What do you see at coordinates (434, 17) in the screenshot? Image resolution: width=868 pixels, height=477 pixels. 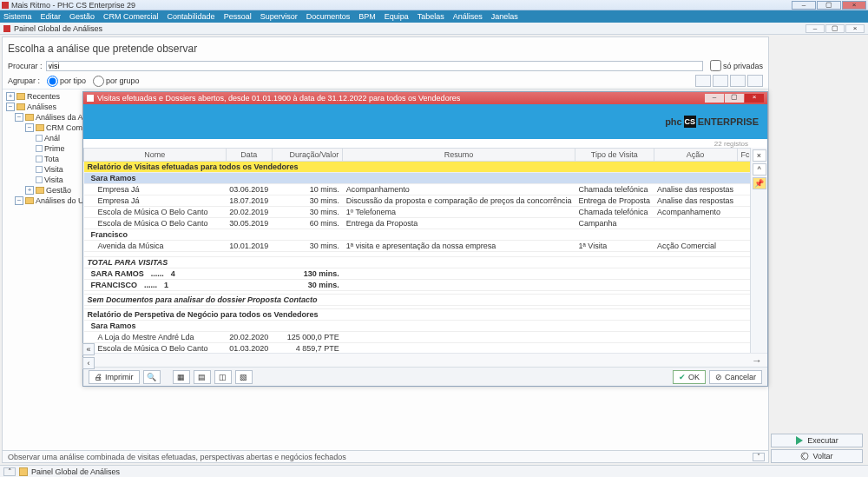 I see `menu-bar: Sistema Editar Gestão CRM Comercial Cont…` at bounding box center [434, 17].